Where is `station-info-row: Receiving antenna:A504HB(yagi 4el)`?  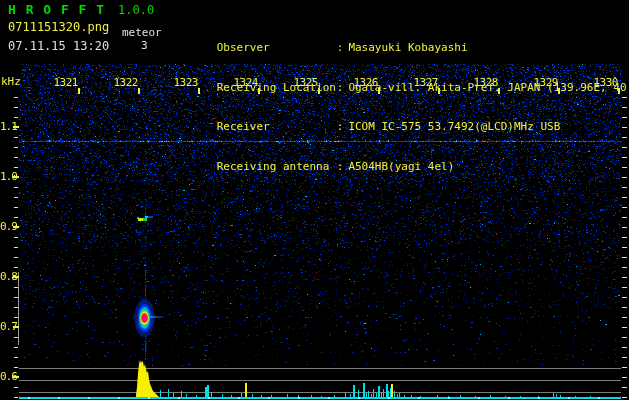
station-info-row: Receiving antenna:A504HB(yagi 4el) is located at coordinates (403, 154).